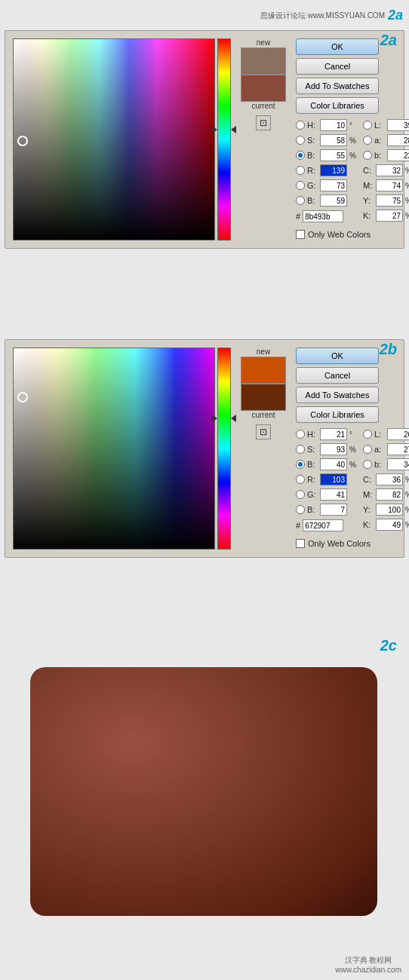 Image resolution: width=409 pixels, height=980 pixels. What do you see at coordinates (398, 155) in the screenshot?
I see `b-lab-input-2a` at bounding box center [398, 155].